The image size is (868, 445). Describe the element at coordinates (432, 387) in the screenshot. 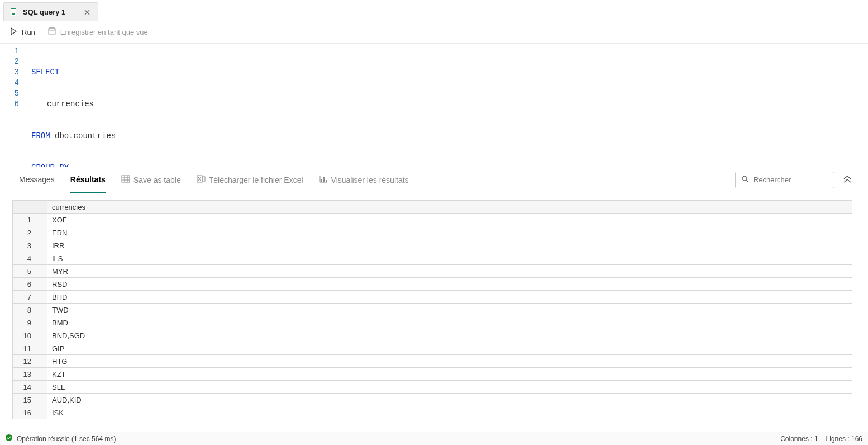

I see `table-row: 14SLL` at that location.